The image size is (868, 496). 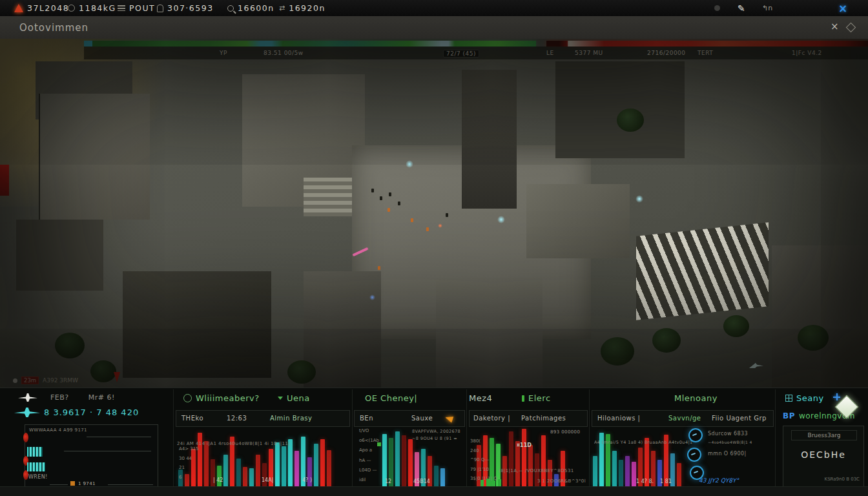 What do you see at coordinates (189, 477) in the screenshot?
I see `axis-label: 6` at bounding box center [189, 477].